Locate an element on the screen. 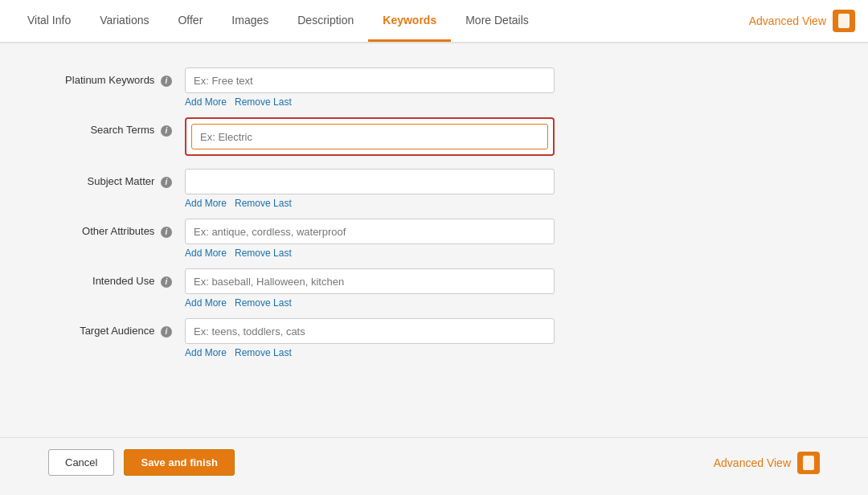 The width and height of the screenshot is (868, 495). other-attributes-actions: Add More Remove Last is located at coordinates (370, 253).